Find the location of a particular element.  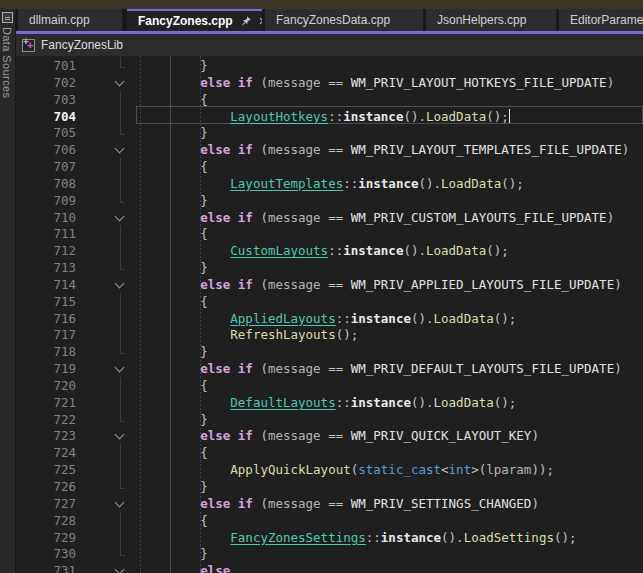

code-line-708: 708 LayoutTemplates::instance().LoadData… is located at coordinates (330, 184).